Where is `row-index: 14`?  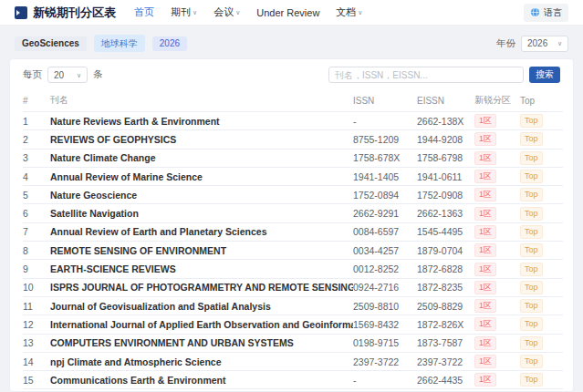 row-index: 14 is located at coordinates (36, 361).